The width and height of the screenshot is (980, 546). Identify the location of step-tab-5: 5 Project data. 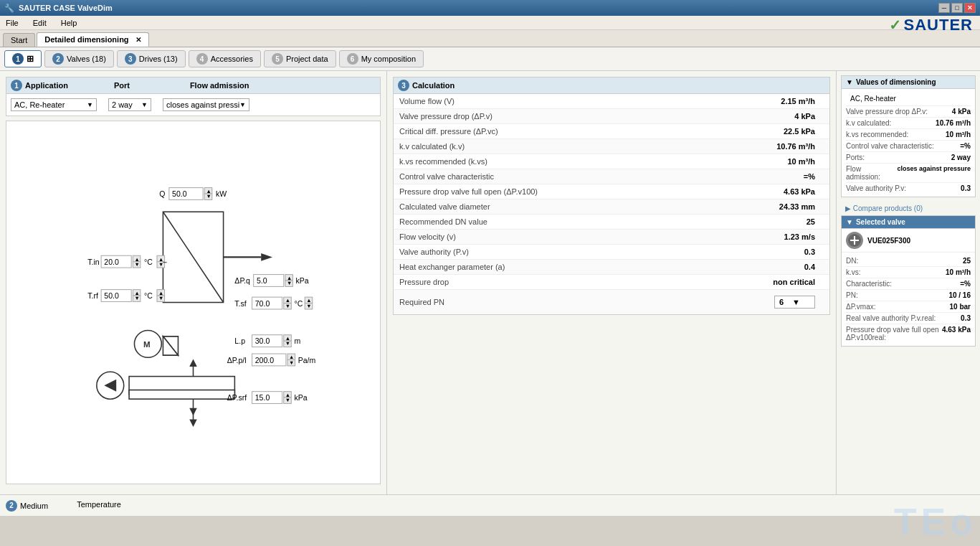
(300, 59).